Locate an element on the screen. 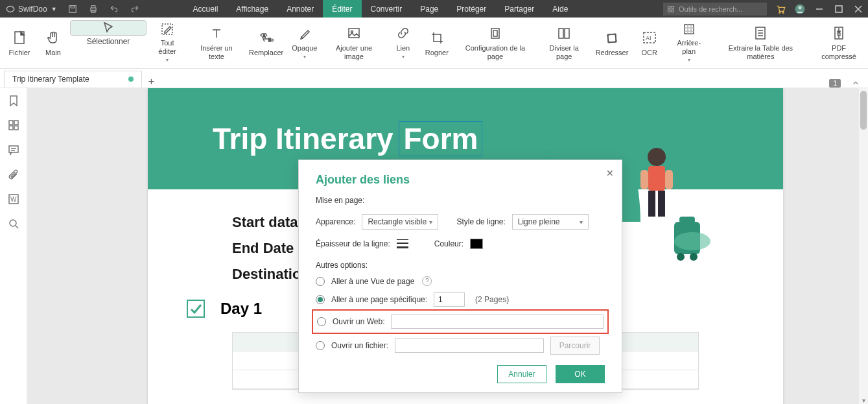 This screenshot has height=404, width=868. label: OCR is located at coordinates (650, 53).